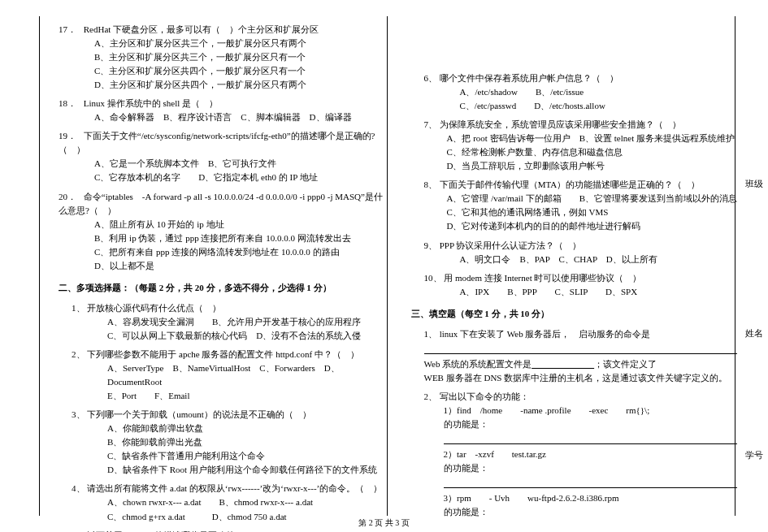 The width and height of the screenshot is (768, 532). Describe the element at coordinates (70, 136) in the screenshot. I see `q19-number: 19．` at that location.